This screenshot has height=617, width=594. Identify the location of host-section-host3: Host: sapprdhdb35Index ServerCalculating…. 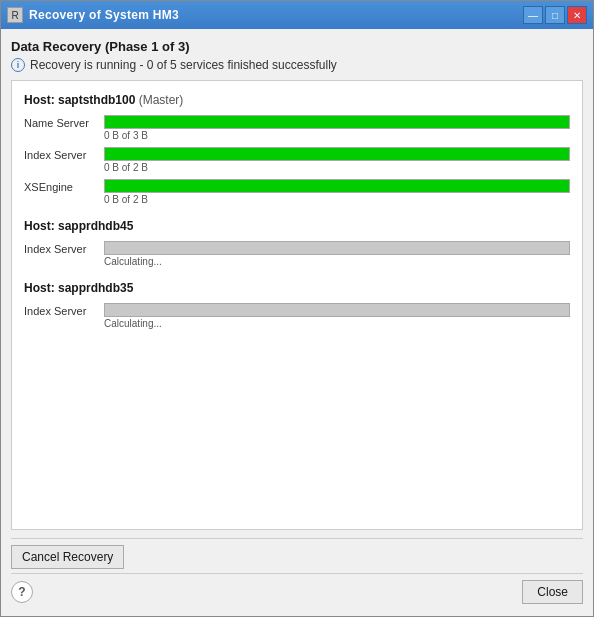
(297, 305).